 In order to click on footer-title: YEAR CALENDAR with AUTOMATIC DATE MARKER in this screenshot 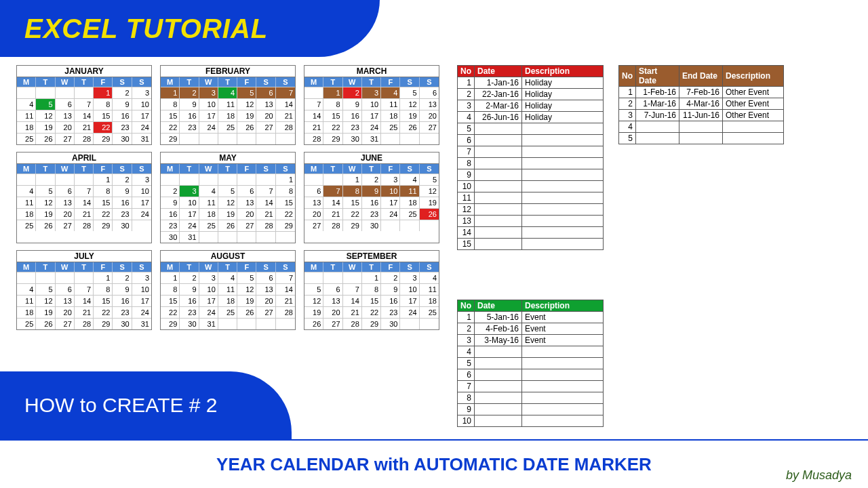, I will do `click(434, 465)`.